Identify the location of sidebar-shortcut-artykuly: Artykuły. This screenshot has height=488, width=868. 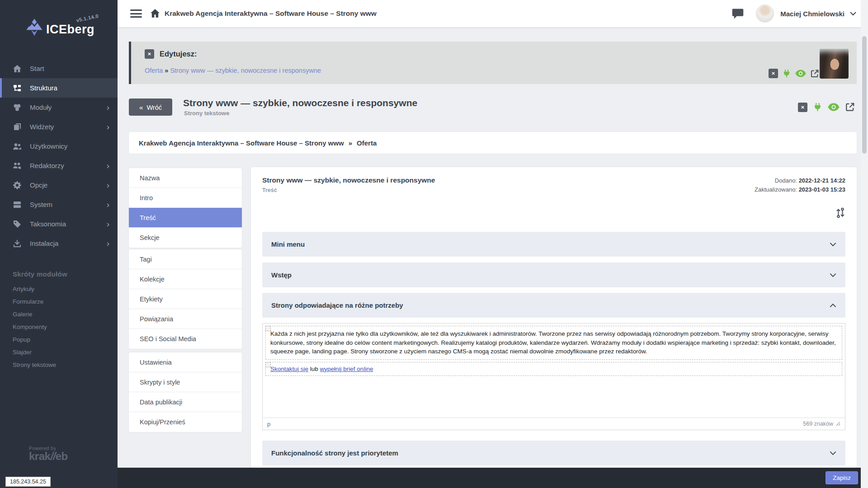
(59, 289).